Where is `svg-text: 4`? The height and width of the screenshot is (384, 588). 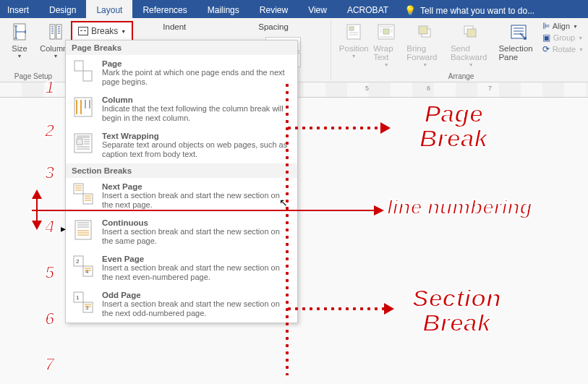 svg-text: 4 is located at coordinates (87, 272).